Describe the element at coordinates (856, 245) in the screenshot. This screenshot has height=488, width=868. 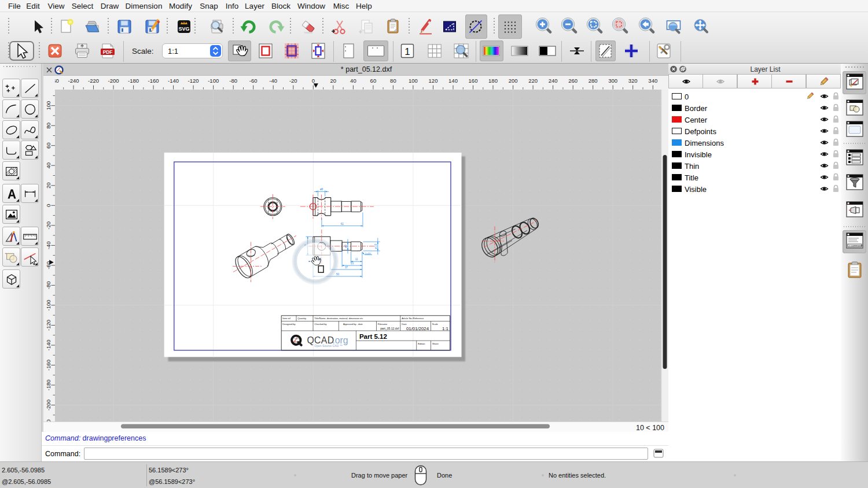
I see `svg-text: > command` at that location.